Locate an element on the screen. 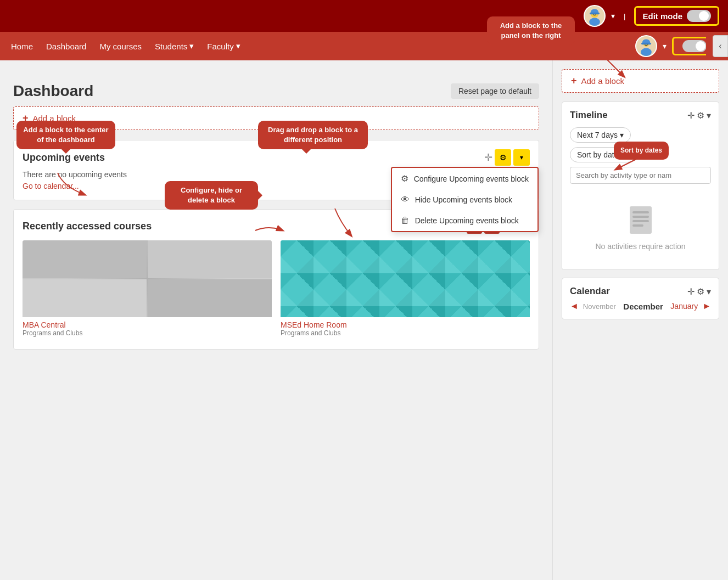 Image resolution: width=728 pixels, height=580 pixels. delete-icon: 🗑 is located at coordinates (405, 221).